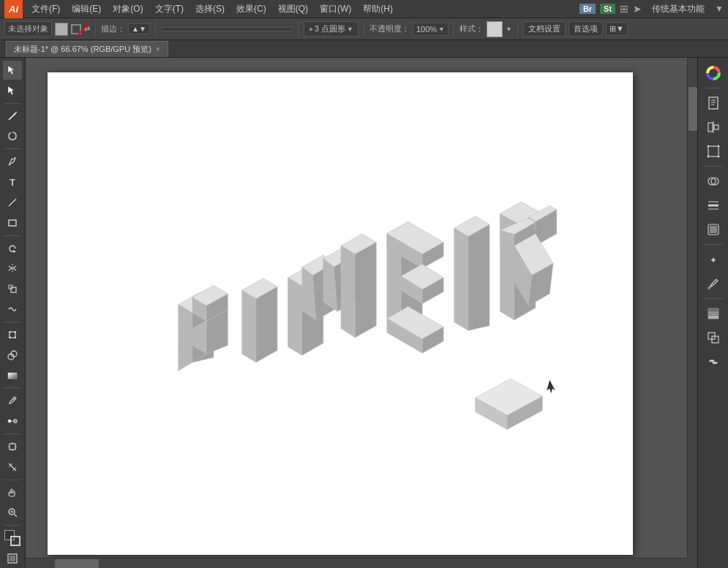  I want to click on zoom-tool-btn, so click(12, 513).